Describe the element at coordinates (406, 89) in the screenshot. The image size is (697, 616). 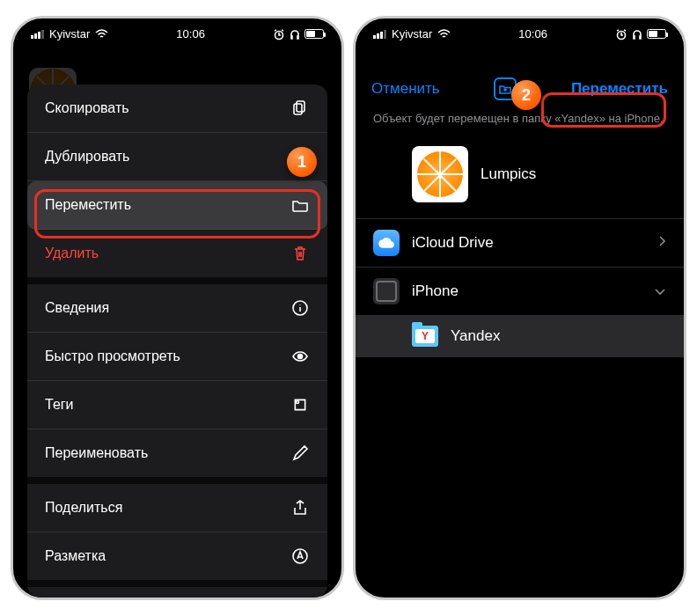
I see `cancel-button: Отменить` at that location.